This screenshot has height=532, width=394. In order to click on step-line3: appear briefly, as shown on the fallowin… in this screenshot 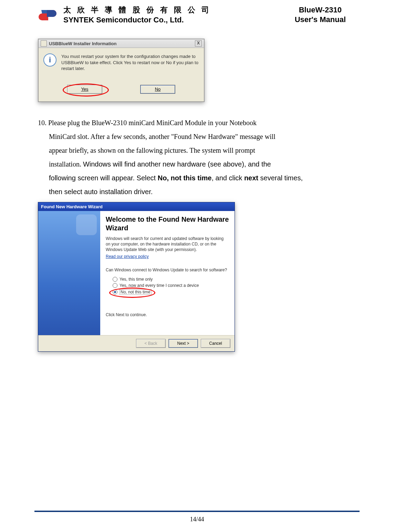, I will do `click(197, 150)`.